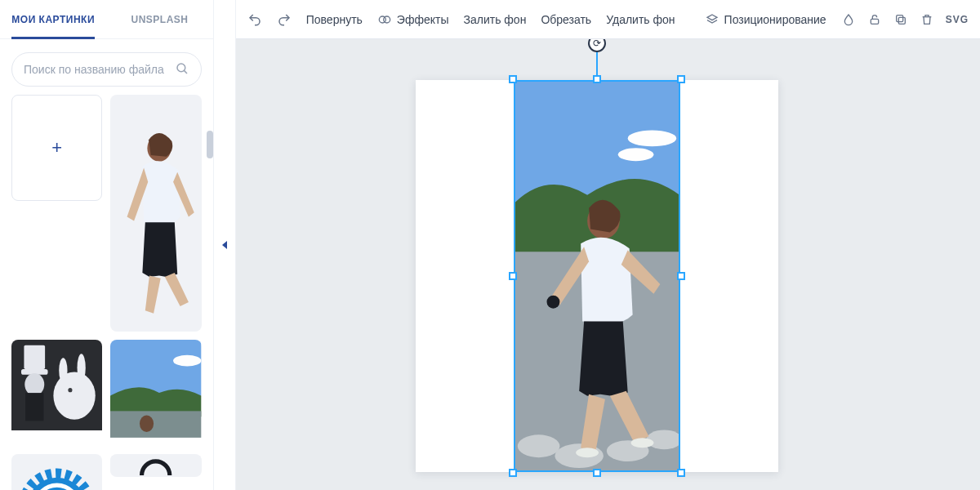  Describe the element at coordinates (182, 70) in the screenshot. I see `search-icon` at that location.